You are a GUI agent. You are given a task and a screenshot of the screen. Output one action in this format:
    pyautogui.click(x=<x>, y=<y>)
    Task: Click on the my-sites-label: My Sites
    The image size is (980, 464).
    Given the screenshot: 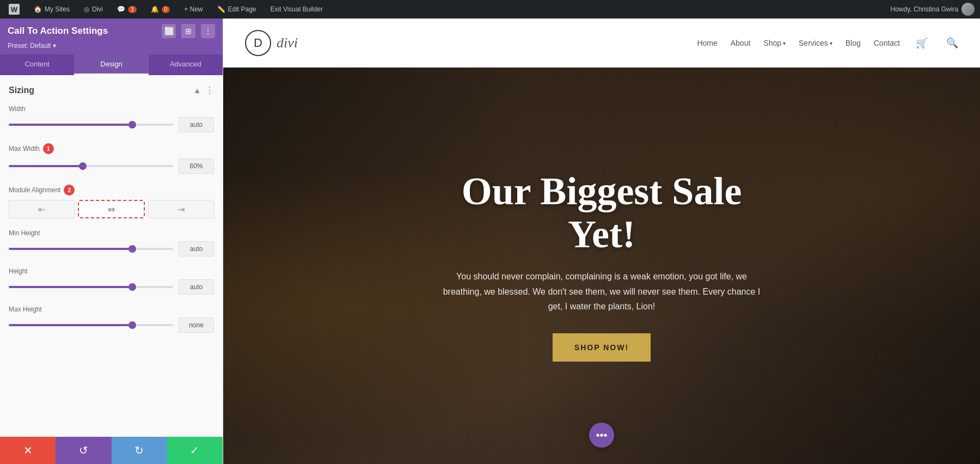 What is the action you would take?
    pyautogui.click(x=57, y=9)
    